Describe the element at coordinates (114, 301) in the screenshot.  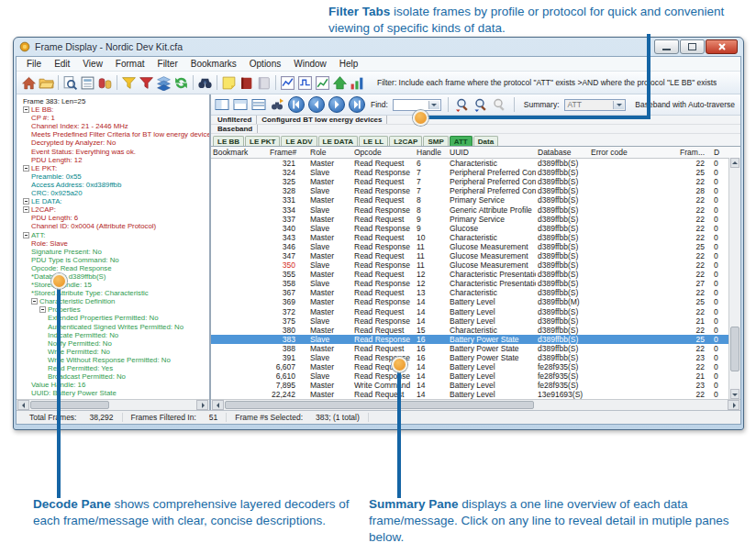
I see `decode-tree-item: Characteristic Definition` at that location.